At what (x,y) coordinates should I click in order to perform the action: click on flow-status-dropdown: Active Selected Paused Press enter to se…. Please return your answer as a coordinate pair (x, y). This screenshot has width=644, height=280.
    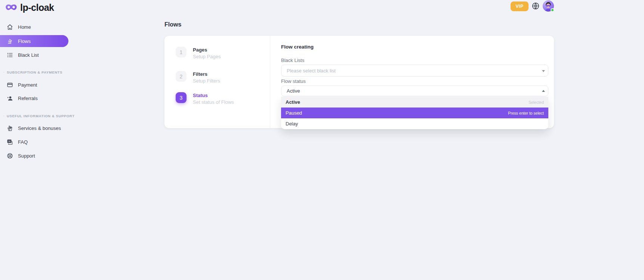
    Looking at the image, I should click on (415, 113).